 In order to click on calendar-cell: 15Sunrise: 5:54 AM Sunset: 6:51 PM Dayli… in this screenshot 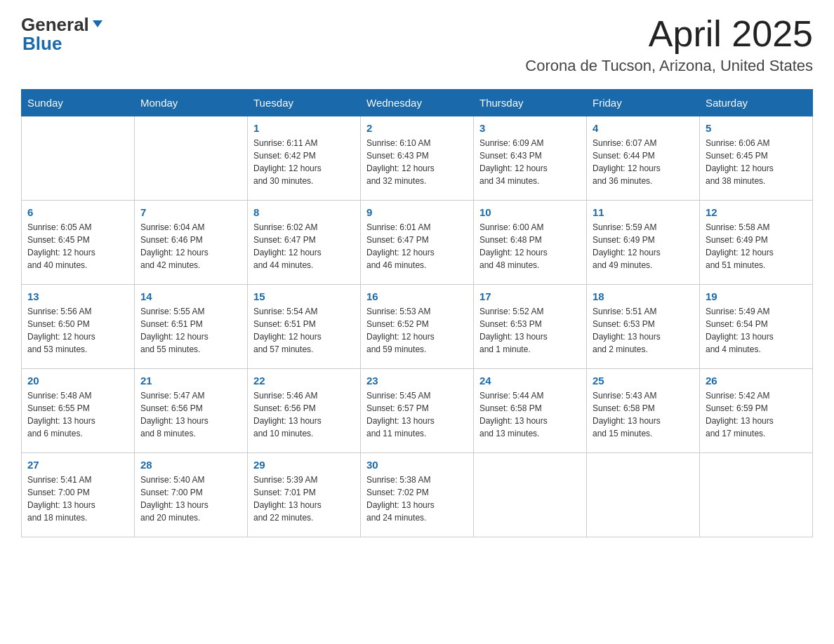, I will do `click(305, 327)`.